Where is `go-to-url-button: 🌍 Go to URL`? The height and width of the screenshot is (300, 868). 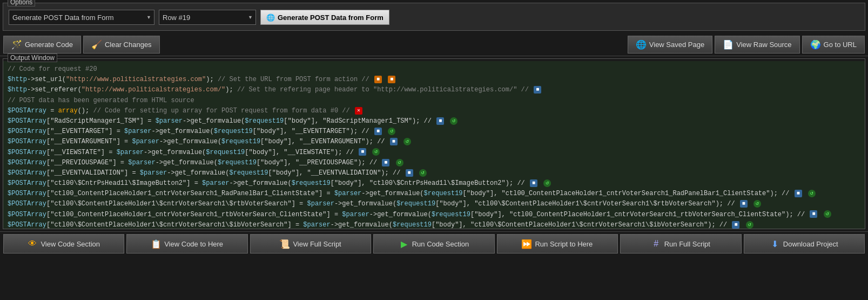
go-to-url-button: 🌍 Go to URL is located at coordinates (833, 44).